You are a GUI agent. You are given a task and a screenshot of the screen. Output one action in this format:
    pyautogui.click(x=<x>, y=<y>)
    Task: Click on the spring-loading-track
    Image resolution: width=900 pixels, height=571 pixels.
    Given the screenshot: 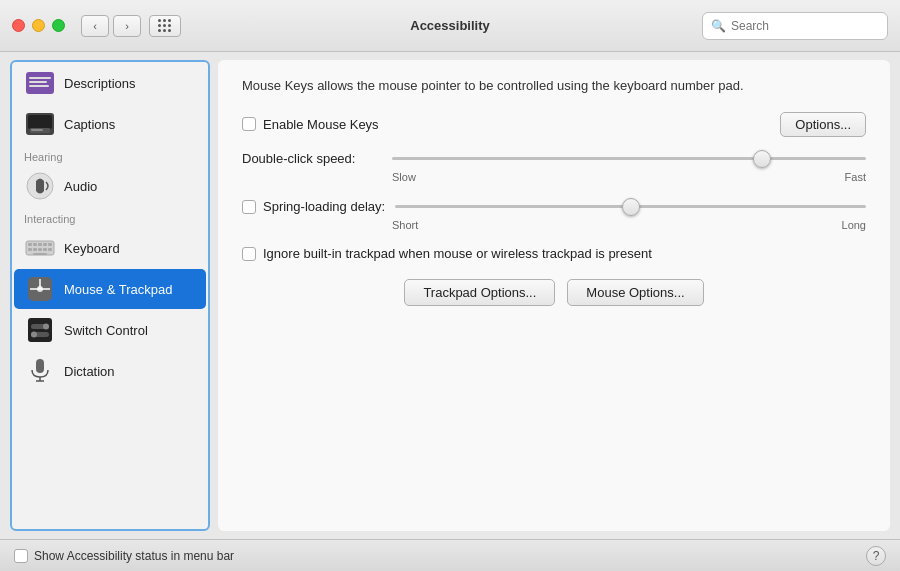 What is the action you would take?
    pyautogui.click(x=630, y=206)
    